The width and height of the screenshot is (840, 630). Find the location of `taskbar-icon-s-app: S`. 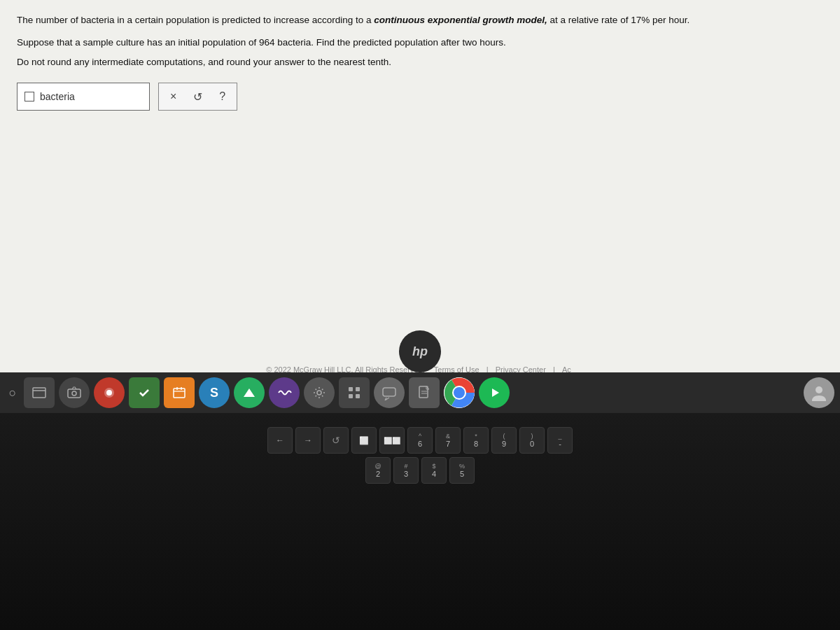

taskbar-icon-s-app: S is located at coordinates (214, 393).